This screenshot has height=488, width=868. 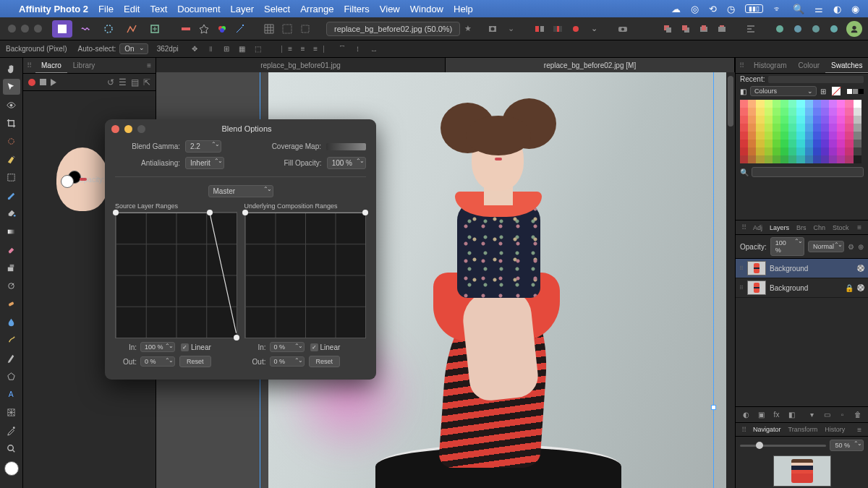 I want to click on group-layer-icon: ▭, so click(x=827, y=415).